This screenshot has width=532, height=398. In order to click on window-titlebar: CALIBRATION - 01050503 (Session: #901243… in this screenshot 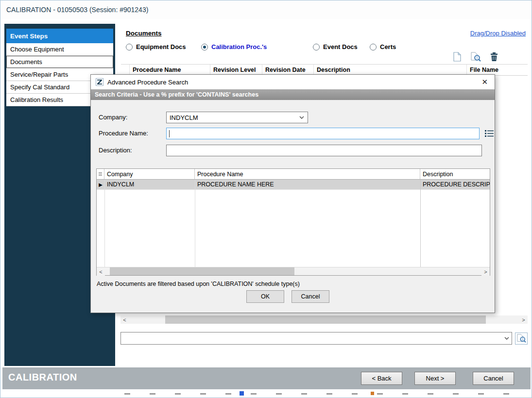, I will do `click(266, 10)`.